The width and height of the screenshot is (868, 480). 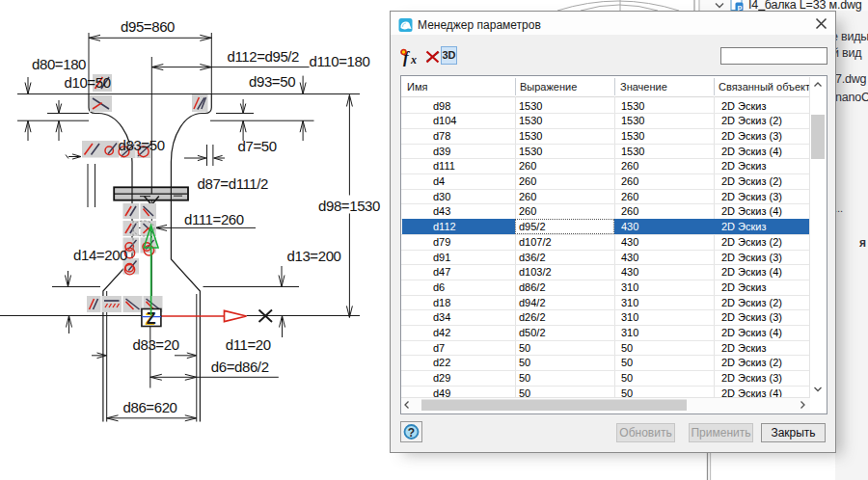 What do you see at coordinates (88, 83) in the screenshot?
I see `svg-text: d10=50` at bounding box center [88, 83].